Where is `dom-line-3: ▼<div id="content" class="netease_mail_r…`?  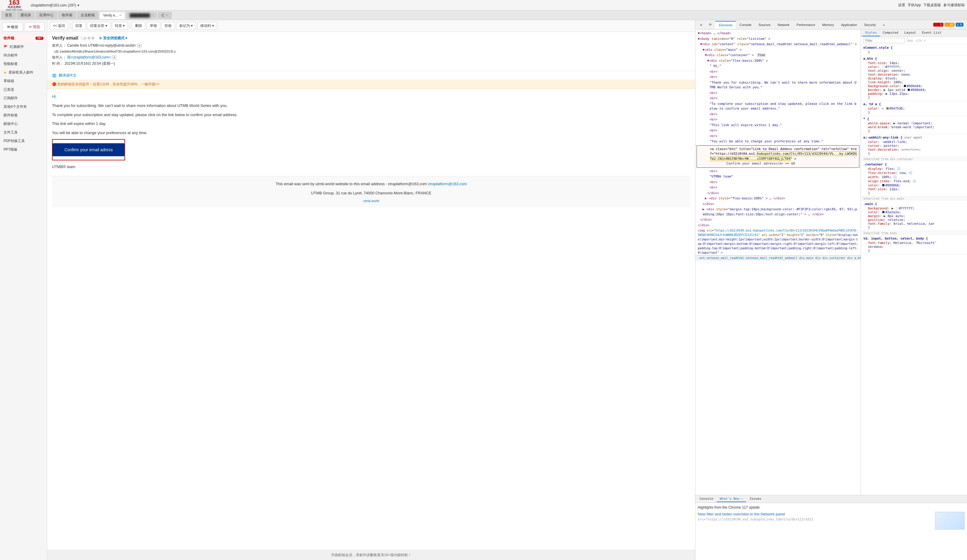 dom-line-3: ▼<div id="content" class="netease_mail_r… is located at coordinates (778, 44).